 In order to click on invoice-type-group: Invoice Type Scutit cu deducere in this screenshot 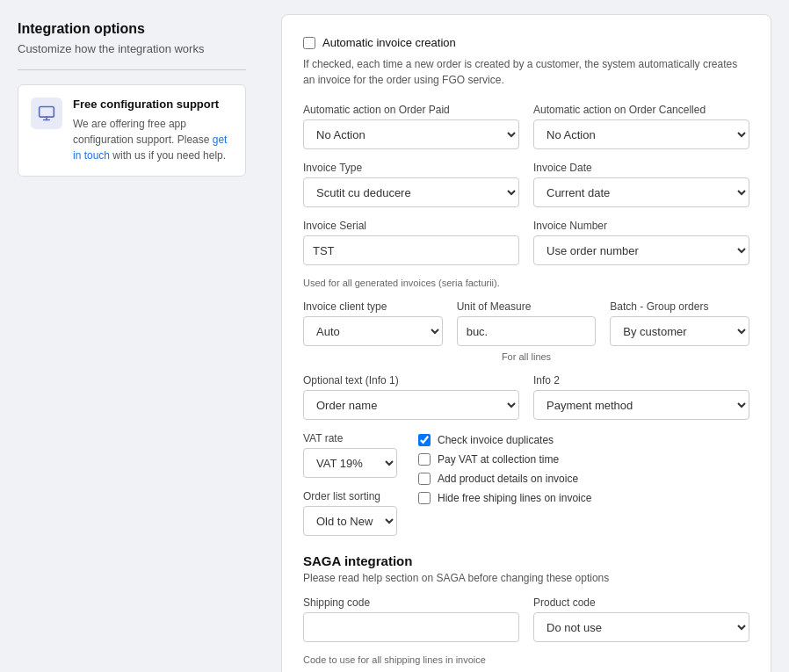, I will do `click(411, 184)`.